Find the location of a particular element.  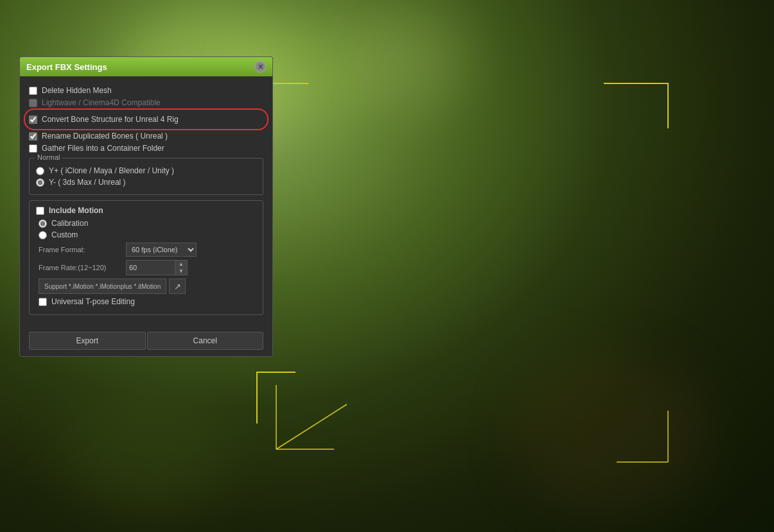

motion-header: Include Motion is located at coordinates (146, 210).